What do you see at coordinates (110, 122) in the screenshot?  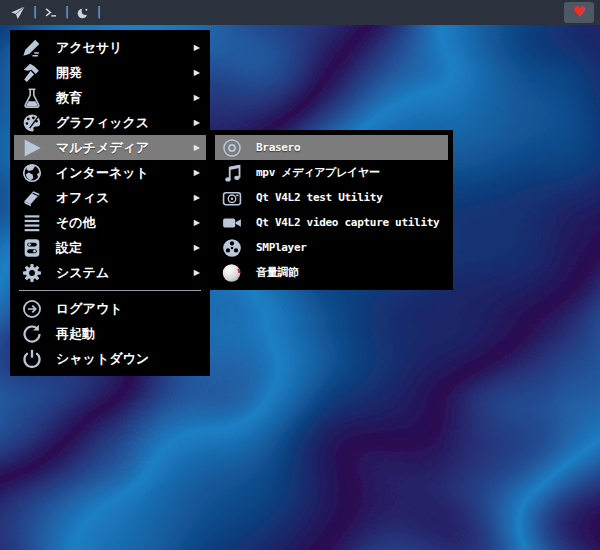 I see `menu-item-graphics: グラフィックス▶` at bounding box center [110, 122].